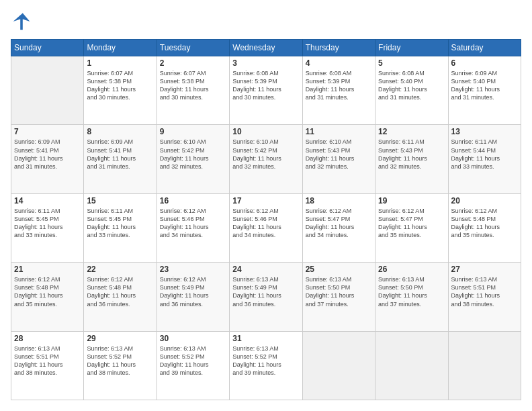  I want to click on day-info: Sunrise: 6:12 AM Sunset: 5:46 PM Dayligh…, so click(193, 223).